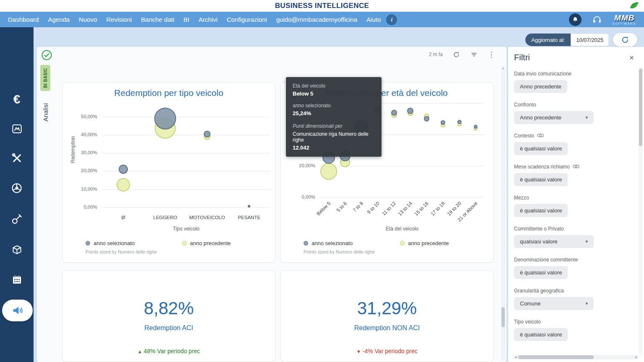 This screenshot has height=362, width=644. I want to click on updated-date-field: 10/07/2025, so click(589, 40).